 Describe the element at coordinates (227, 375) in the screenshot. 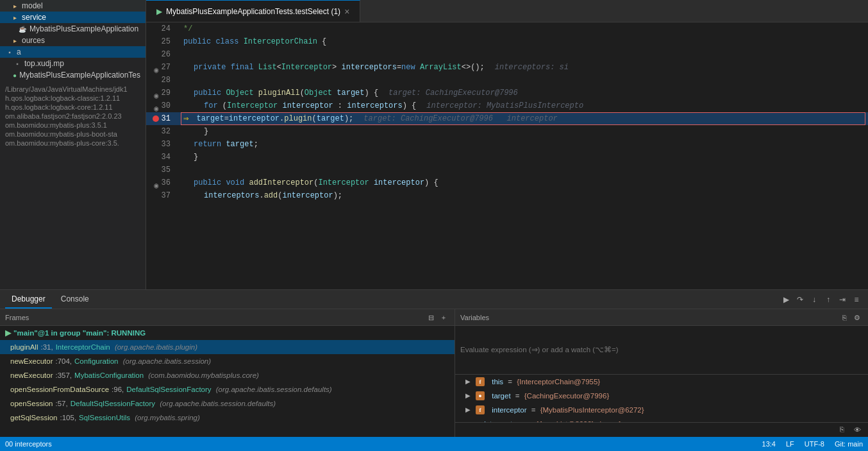

I see `frame-item-2: newExecutor :357, MybatisConfiguration (…` at that location.